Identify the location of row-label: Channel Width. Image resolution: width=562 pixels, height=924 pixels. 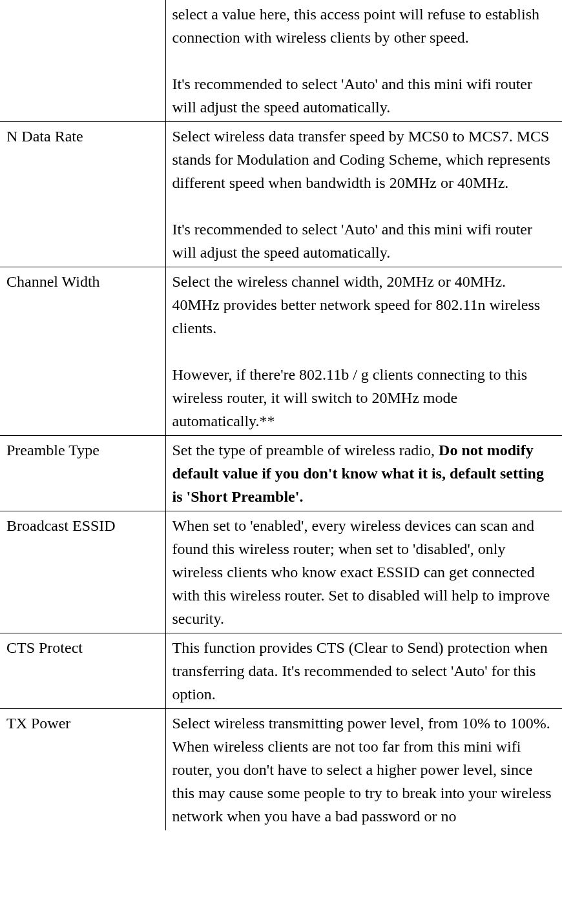
(83, 351).